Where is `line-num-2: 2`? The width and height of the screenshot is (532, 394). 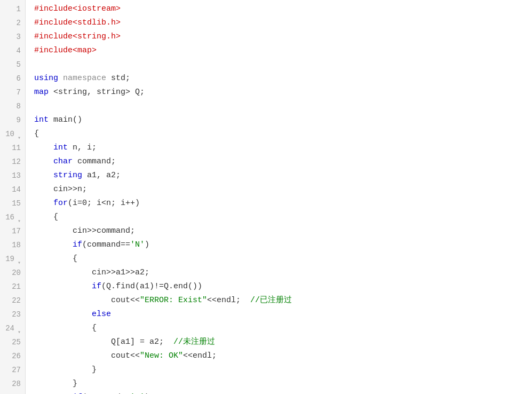
line-num-2: 2 is located at coordinates (13, 23).